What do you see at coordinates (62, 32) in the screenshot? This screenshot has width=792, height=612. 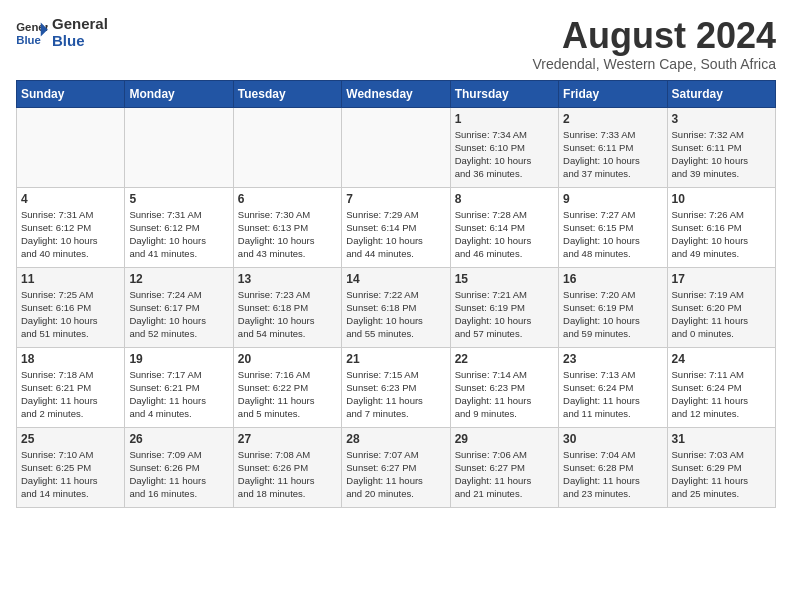 I see `logo: General Blue General Blue` at bounding box center [62, 32].